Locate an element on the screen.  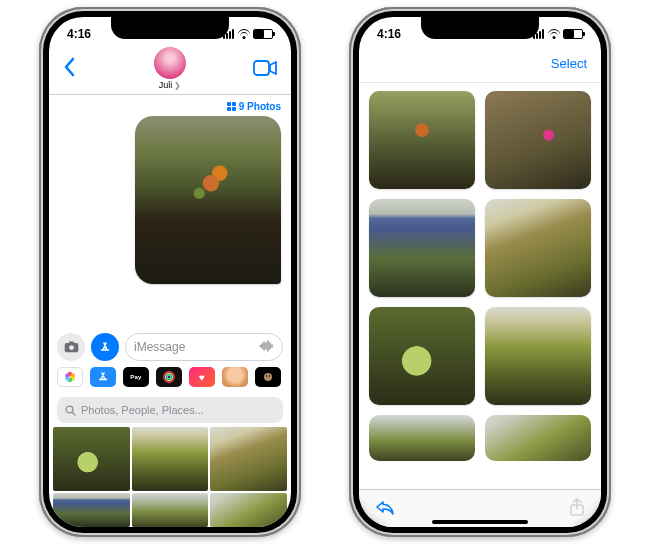
music-app-icon: ♥ is located at coordinates (202, 377).